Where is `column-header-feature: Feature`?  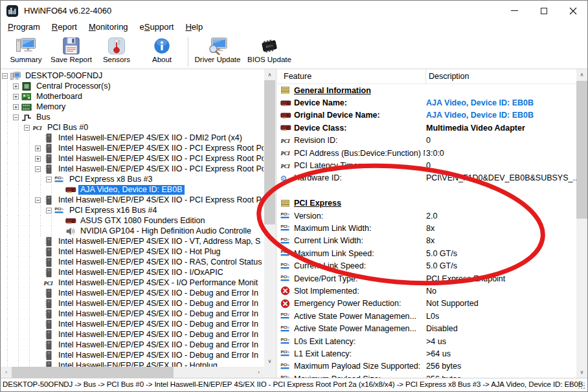
column-header-feature: Feature is located at coordinates (352, 76).